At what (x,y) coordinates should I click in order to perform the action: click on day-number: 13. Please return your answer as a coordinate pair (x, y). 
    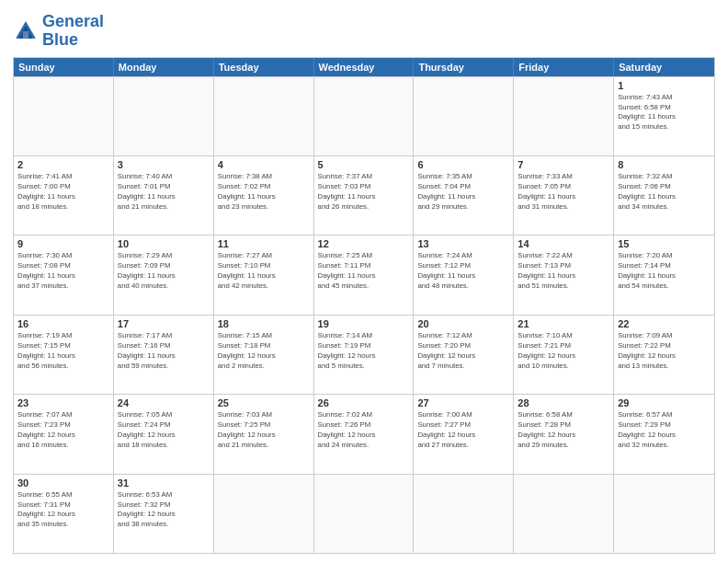
    Looking at the image, I should click on (463, 244).